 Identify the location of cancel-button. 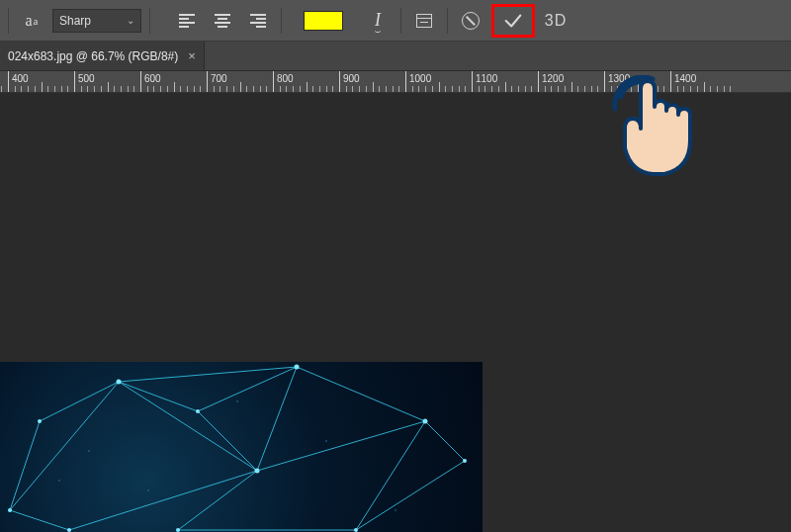
(471, 21).